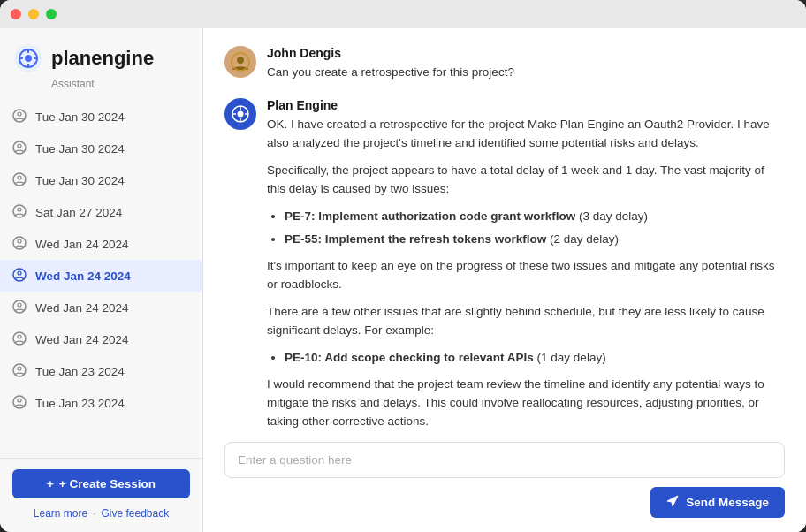 Image resolution: width=806 pixels, height=532 pixels. I want to click on create-session-button: + + Create Session, so click(101, 484).